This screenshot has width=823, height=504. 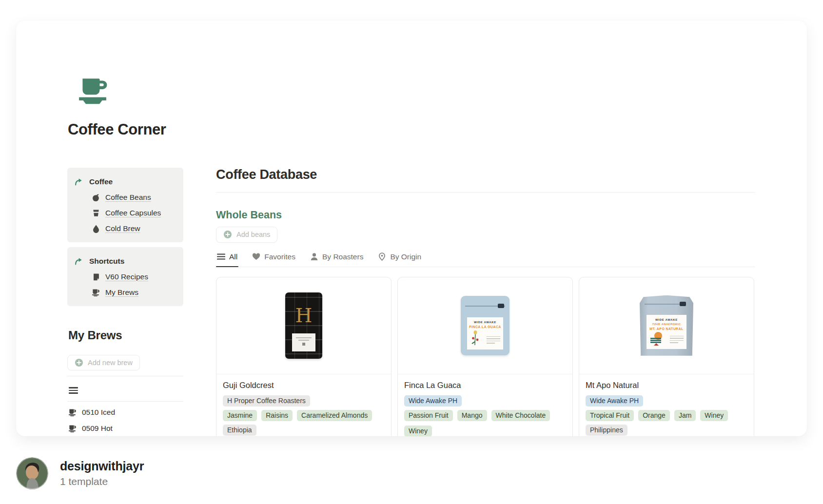 What do you see at coordinates (666, 385) in the screenshot?
I see `card-title: Mt Apo Natural` at bounding box center [666, 385].